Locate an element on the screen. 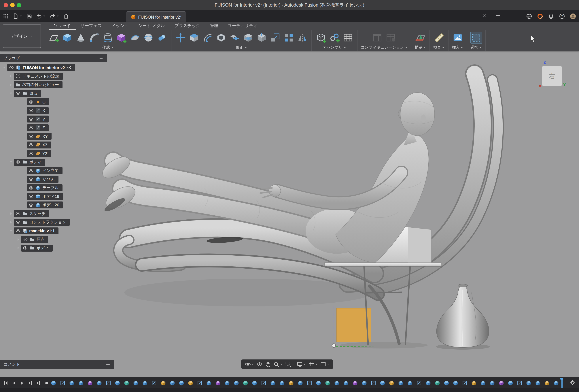  browser-header: ブラウザ is located at coordinates (53, 58).